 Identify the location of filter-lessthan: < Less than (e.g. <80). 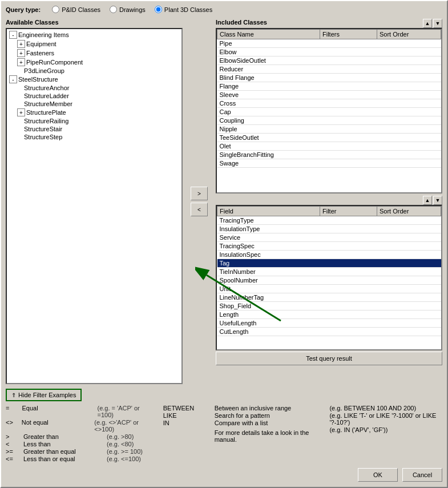
(79, 444).